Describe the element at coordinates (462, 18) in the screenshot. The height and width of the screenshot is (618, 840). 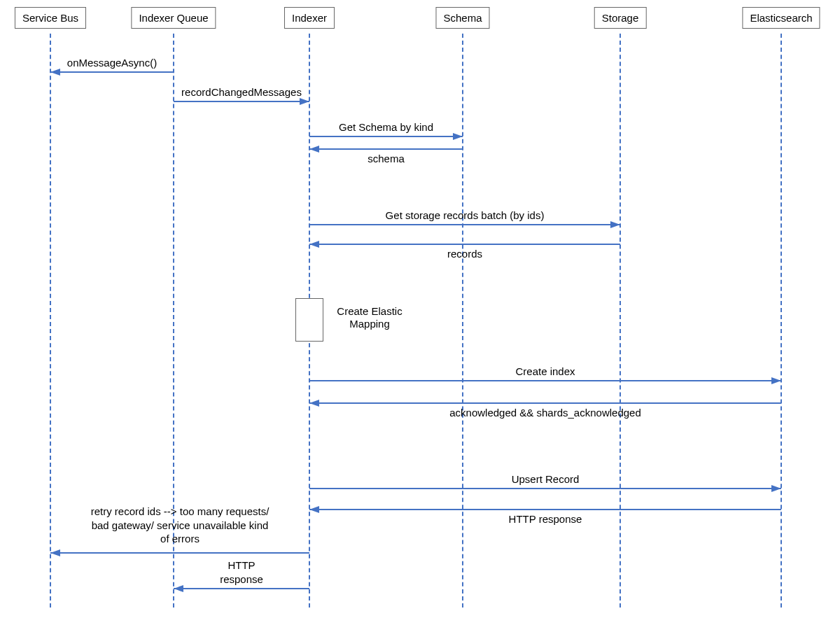
I see `participant-schema: Schema` at that location.